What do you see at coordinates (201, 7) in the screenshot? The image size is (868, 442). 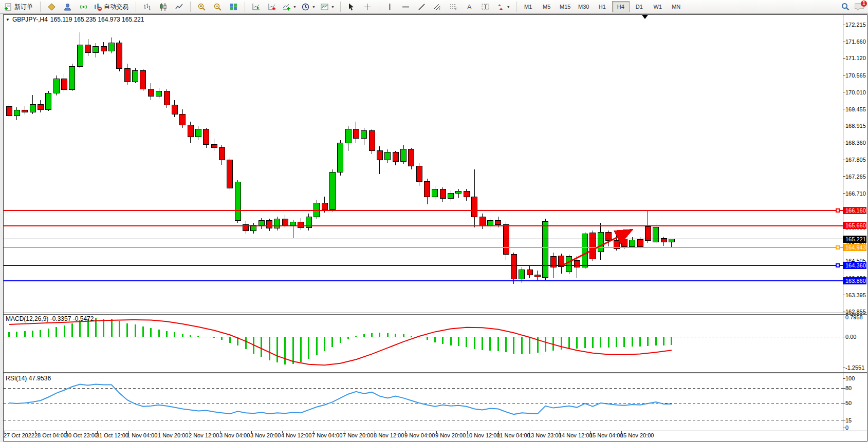 I see `zoom-in-icon` at bounding box center [201, 7].